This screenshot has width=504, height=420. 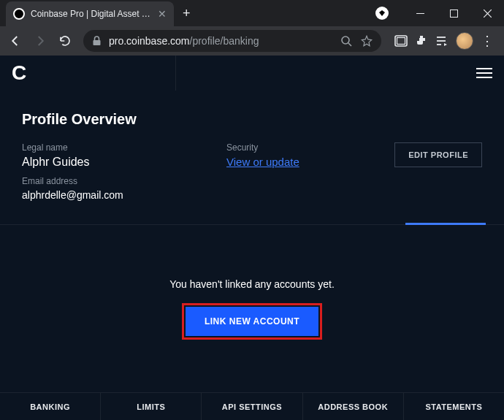 What do you see at coordinates (296, 148) in the screenshot?
I see `security-label: Security` at bounding box center [296, 148].